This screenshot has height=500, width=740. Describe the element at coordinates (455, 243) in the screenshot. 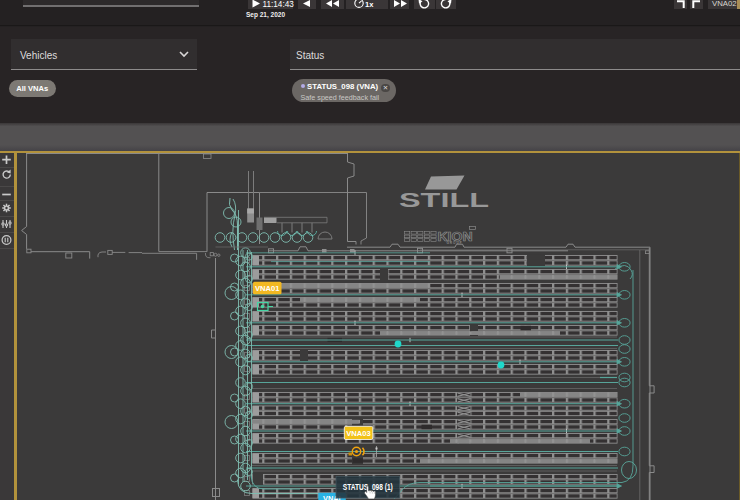

I see `svg-text: G R O U P` at that location.